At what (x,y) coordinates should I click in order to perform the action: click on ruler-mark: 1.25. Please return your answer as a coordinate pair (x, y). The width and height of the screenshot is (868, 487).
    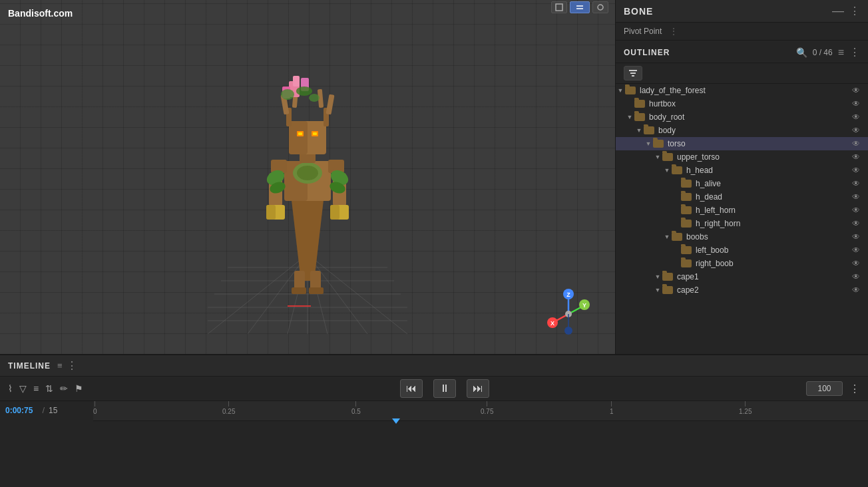
    Looking at the image, I should click on (746, 408).